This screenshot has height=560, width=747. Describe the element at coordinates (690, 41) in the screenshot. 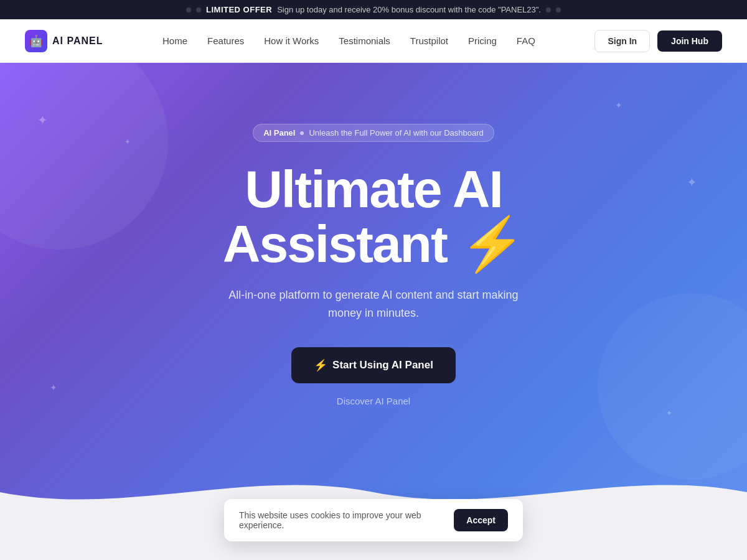

I see `join-button: Join Hub` at that location.